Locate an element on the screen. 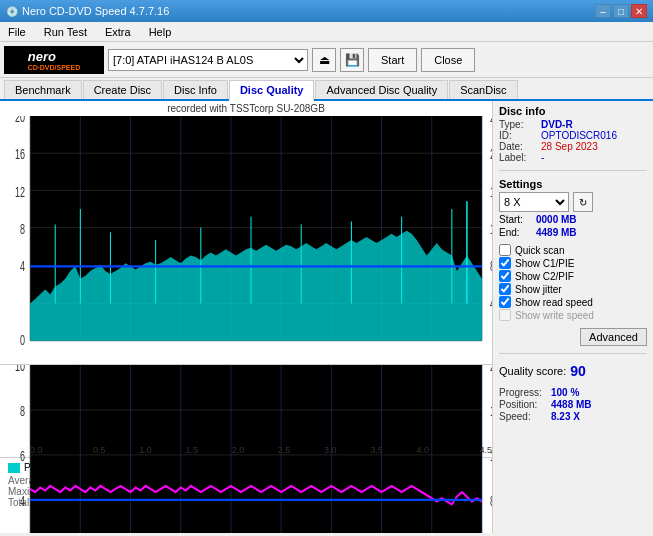 The image size is (653, 536). quick-scan-checkbox is located at coordinates (505, 250).